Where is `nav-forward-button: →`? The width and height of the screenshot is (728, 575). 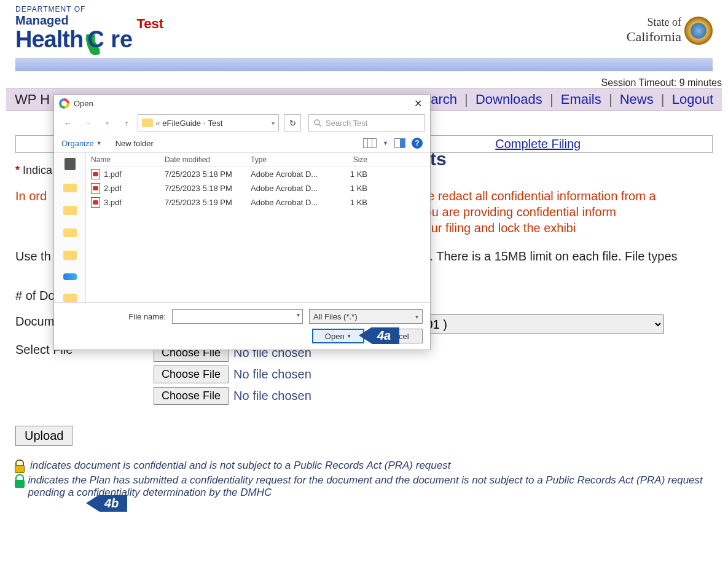 nav-forward-button: → is located at coordinates (87, 123).